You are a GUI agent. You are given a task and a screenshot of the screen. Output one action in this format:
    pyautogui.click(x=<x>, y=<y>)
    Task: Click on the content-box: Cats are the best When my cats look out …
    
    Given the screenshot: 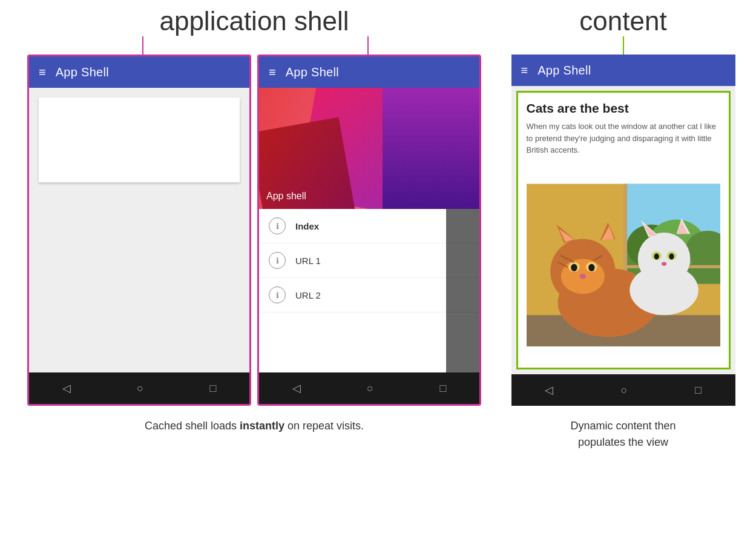 What is the action you would take?
    pyautogui.click(x=623, y=230)
    